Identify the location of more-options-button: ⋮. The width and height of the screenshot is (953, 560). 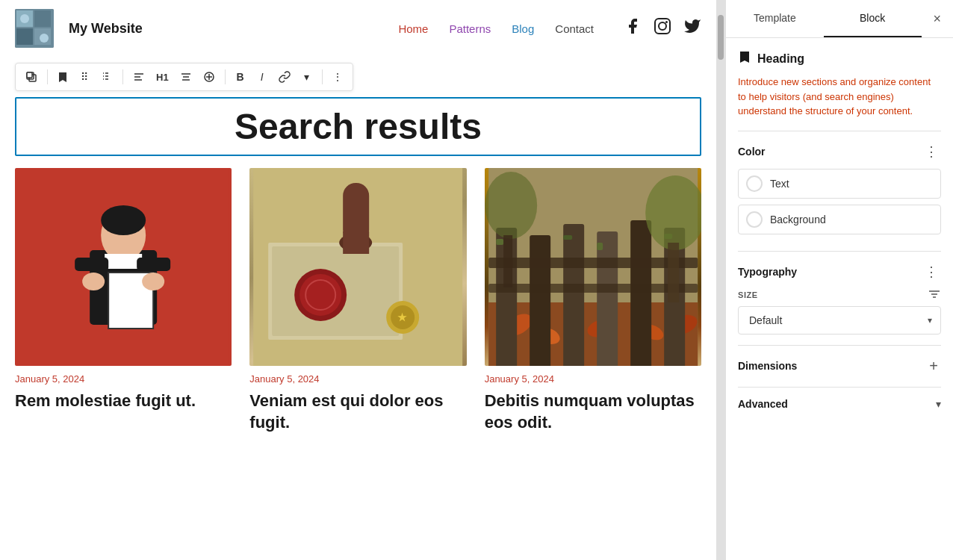
(338, 77).